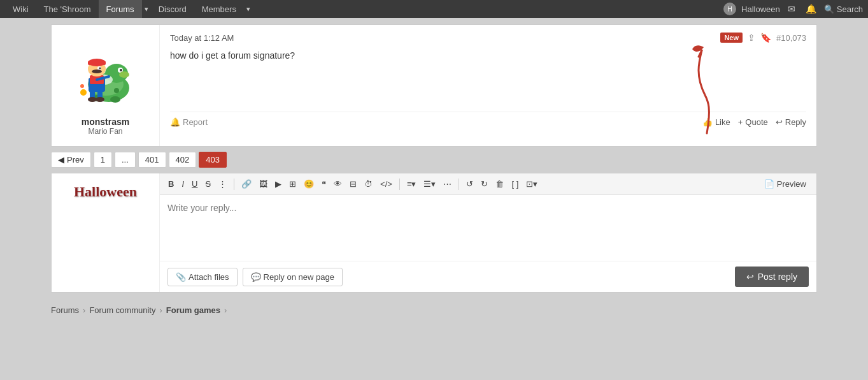 This screenshot has height=380, width=868. I want to click on post-header: Today at 1:12 AM New ⇪ 🔖 #10,073, so click(488, 38).